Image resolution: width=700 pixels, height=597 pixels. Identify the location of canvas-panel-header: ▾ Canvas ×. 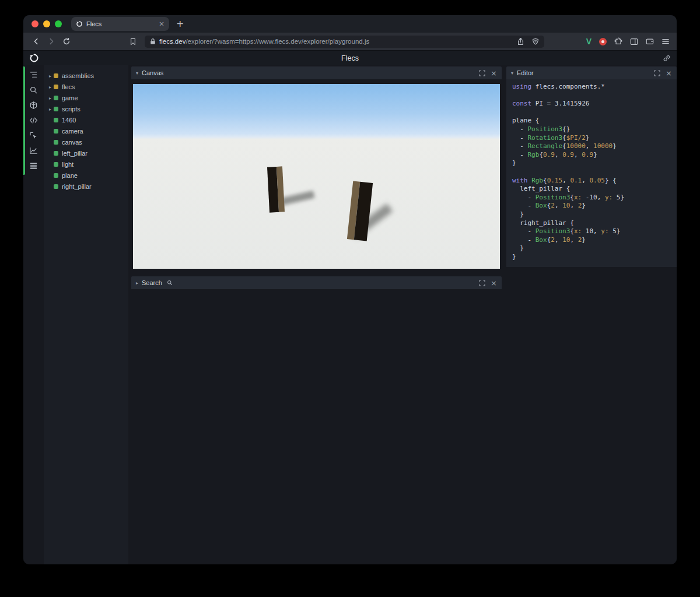
(316, 73).